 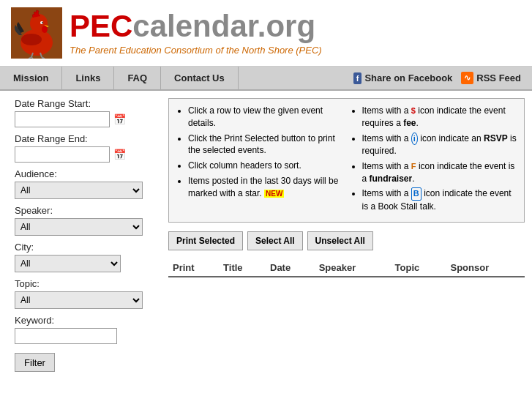 I want to click on calendar-start-icon: 📅, so click(x=119, y=119).